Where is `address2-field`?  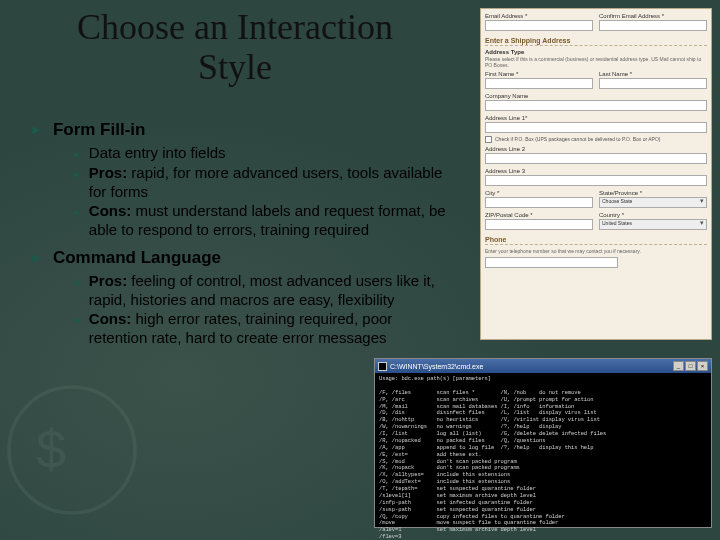 address2-field is located at coordinates (596, 158).